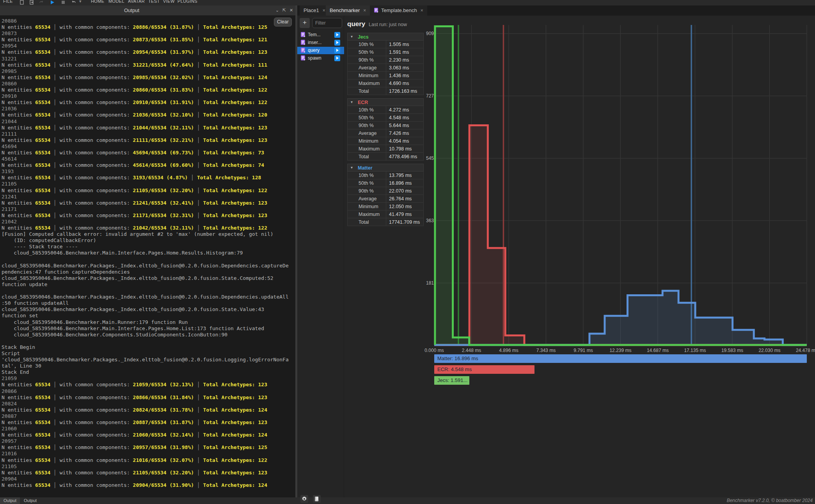  Describe the element at coordinates (148, 391) in the screenshot. I see `console-count-line: 20866` at that location.